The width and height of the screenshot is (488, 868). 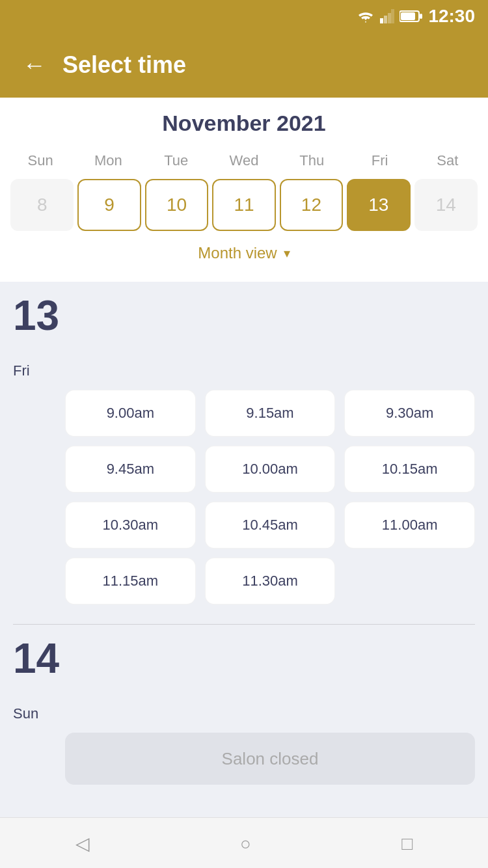 I want to click on month-year: November 2021, so click(x=244, y=124).